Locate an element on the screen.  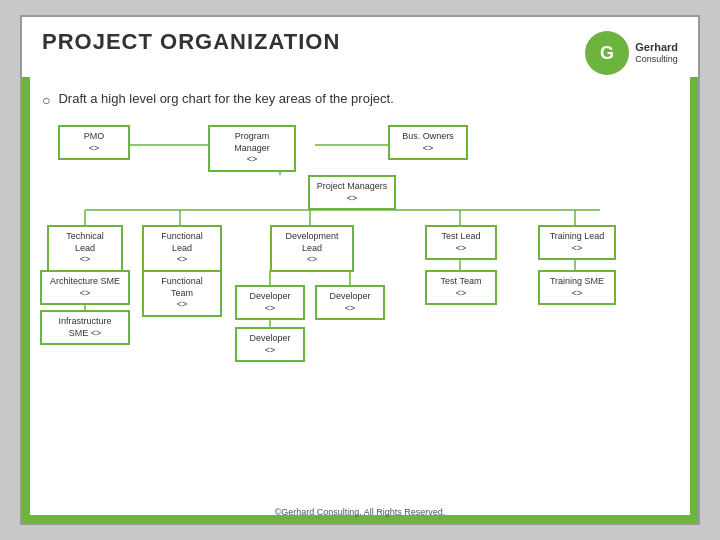
header: Project Organization G Gerhard Consultin… is located at coordinates (360, 51).